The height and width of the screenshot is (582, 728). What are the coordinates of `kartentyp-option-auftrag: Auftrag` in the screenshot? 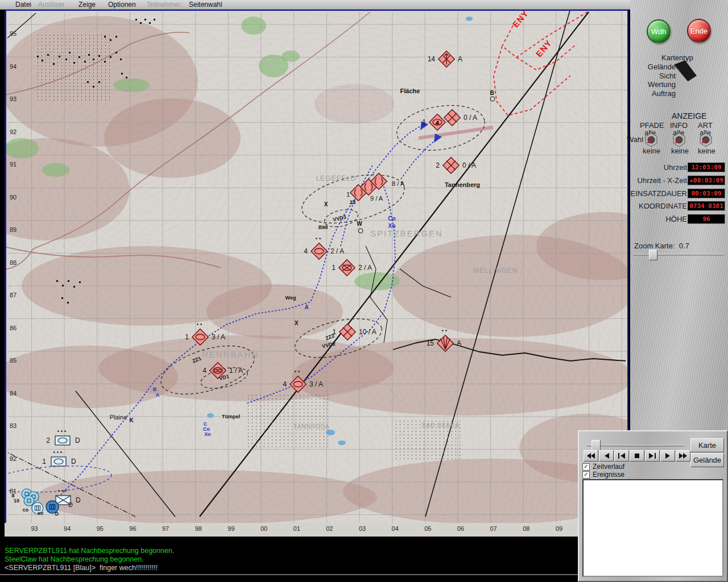 It's located at (664, 93).